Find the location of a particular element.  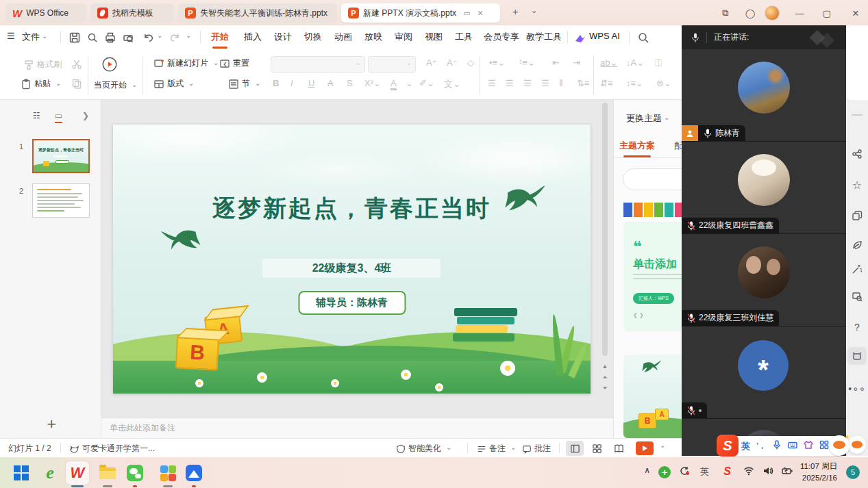

help-icon: ? is located at coordinates (857, 327).